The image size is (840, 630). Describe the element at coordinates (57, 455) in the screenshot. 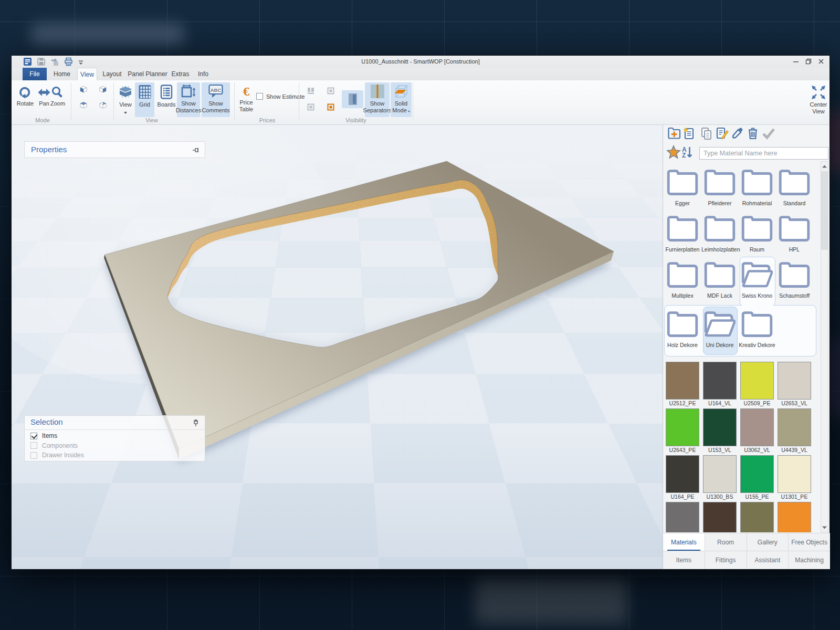

I see `selection-option: Drawer Insides` at that location.